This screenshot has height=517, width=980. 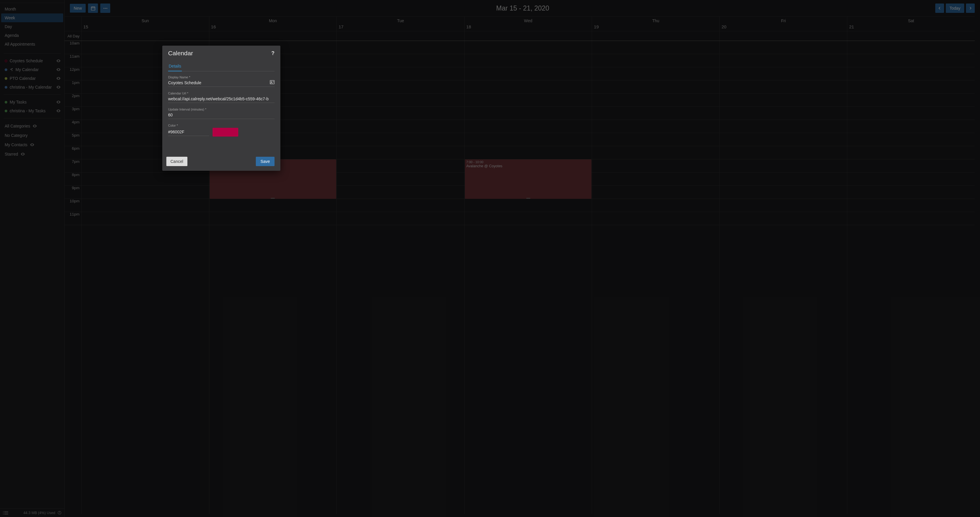 What do you see at coordinates (221, 97) in the screenshot?
I see `field-calendar-url: Calendar Url *` at bounding box center [221, 97].